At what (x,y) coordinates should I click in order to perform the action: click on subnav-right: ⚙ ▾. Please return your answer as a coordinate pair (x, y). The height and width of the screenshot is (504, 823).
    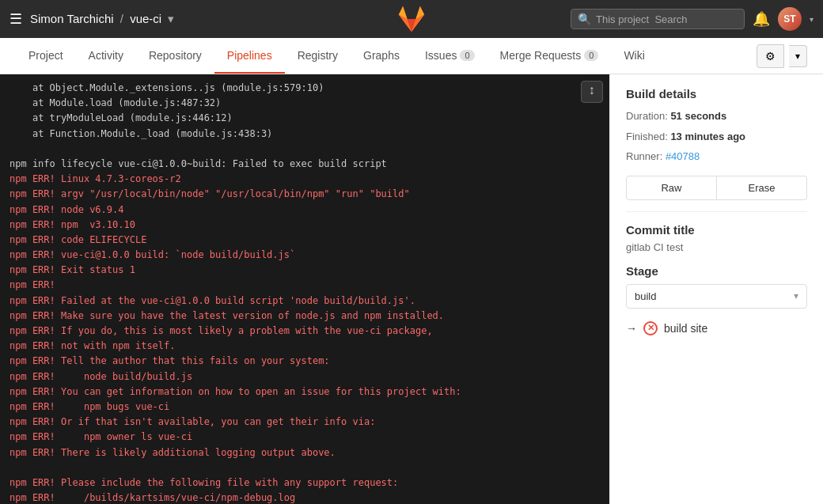
    Looking at the image, I should click on (782, 56).